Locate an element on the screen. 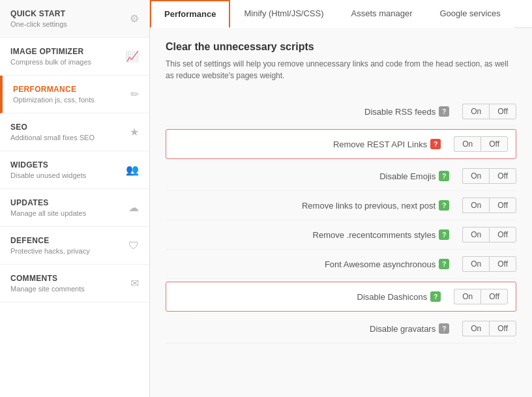 Image resolution: width=532 pixels, height=397 pixels. sidebar-item-icon: ⚙ is located at coordinates (134, 18).